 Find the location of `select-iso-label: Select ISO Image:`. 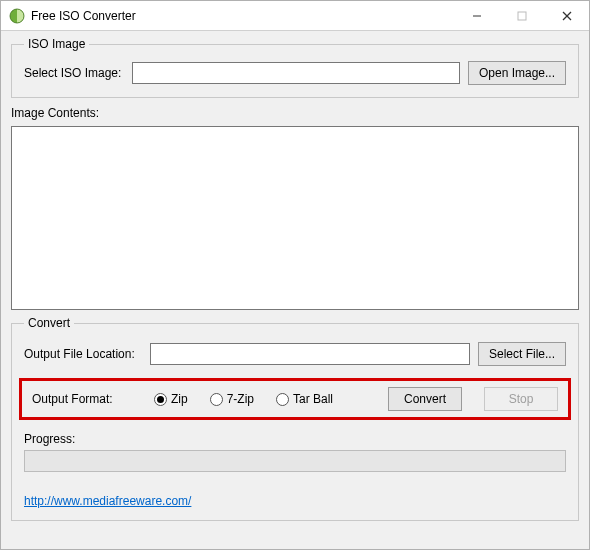

select-iso-label: Select ISO Image: is located at coordinates (74, 73).